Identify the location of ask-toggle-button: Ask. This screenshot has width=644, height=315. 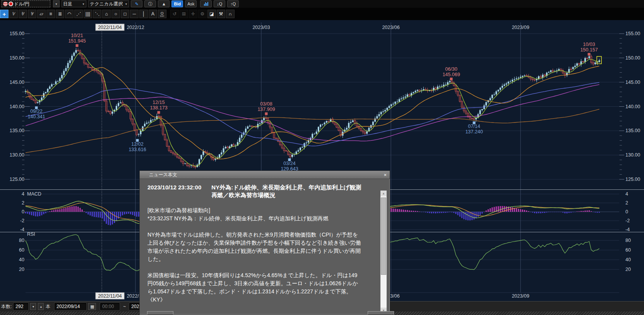
(191, 4).